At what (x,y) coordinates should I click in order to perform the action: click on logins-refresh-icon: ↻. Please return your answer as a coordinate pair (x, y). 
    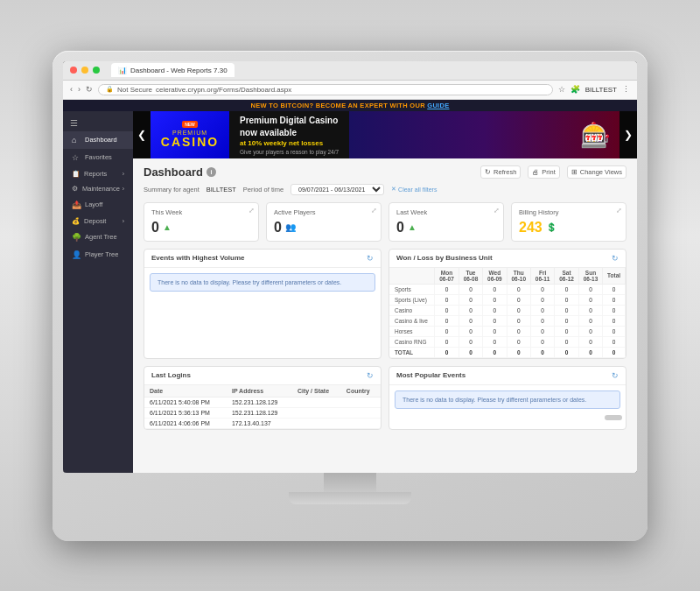
    Looking at the image, I should click on (370, 376).